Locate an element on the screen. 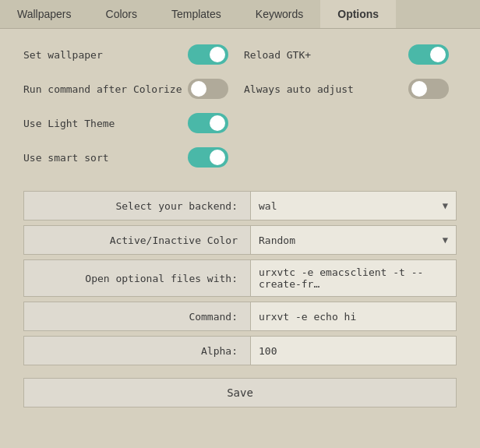 Image resolution: width=480 pixels, height=448 pixels. command-value-text: urxvt -e echo hi is located at coordinates (307, 316).